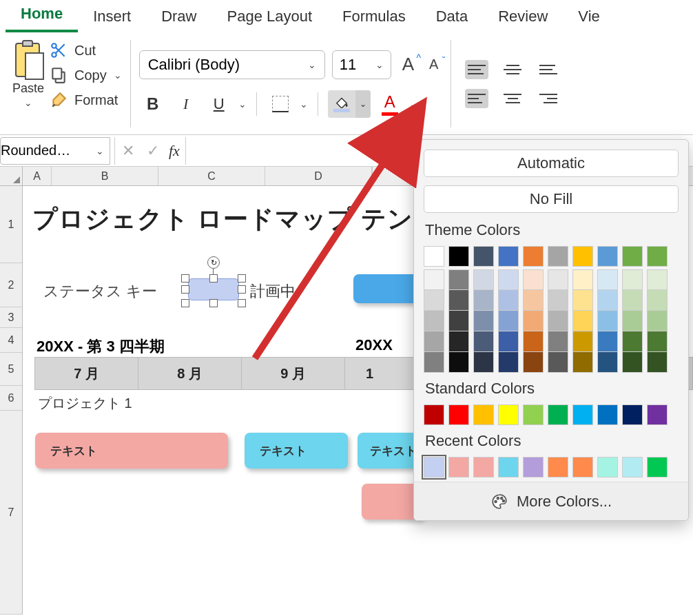 The height and width of the screenshot is (616, 693). I want to click on row-header: 5, so click(11, 369).